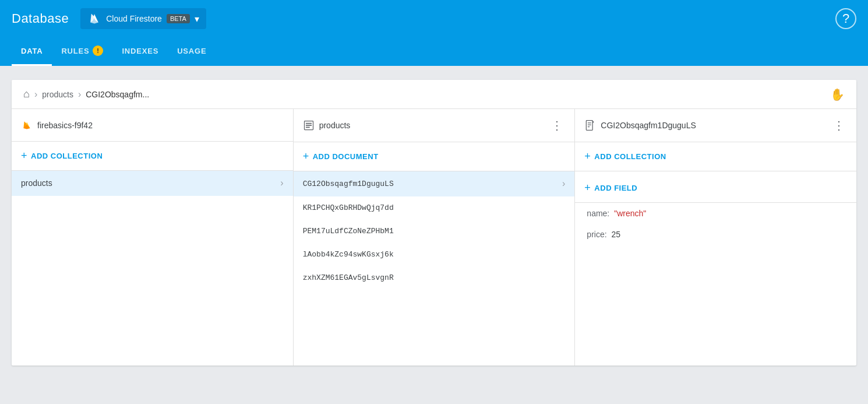 The width and height of the screenshot is (868, 404). Describe the element at coordinates (58, 94) in the screenshot. I see `breadcrumb-products: products` at that location.